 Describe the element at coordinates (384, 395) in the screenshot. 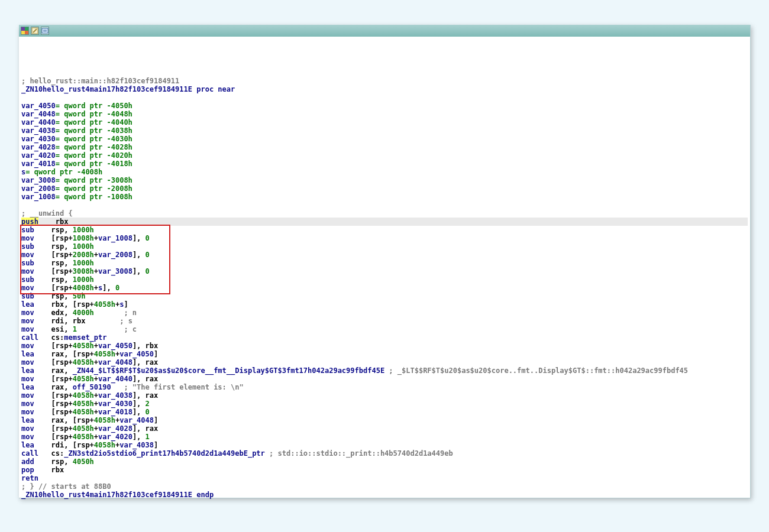

I see `code-line: mov [rsp+4058h+var_4038], rax` at that location.